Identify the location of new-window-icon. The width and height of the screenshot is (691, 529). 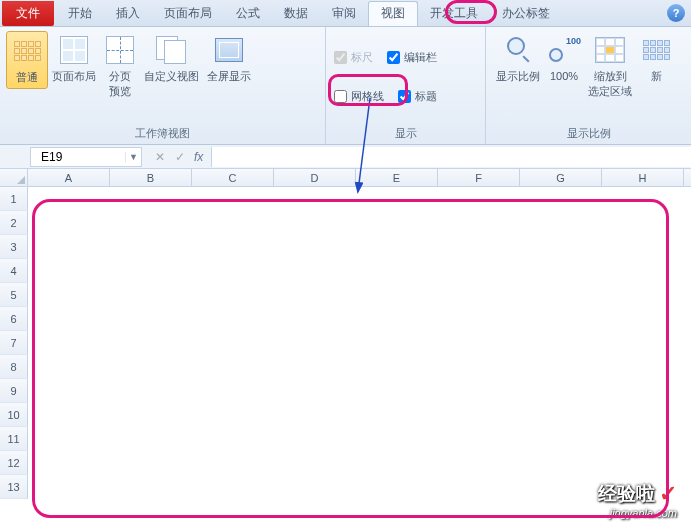
(656, 50).